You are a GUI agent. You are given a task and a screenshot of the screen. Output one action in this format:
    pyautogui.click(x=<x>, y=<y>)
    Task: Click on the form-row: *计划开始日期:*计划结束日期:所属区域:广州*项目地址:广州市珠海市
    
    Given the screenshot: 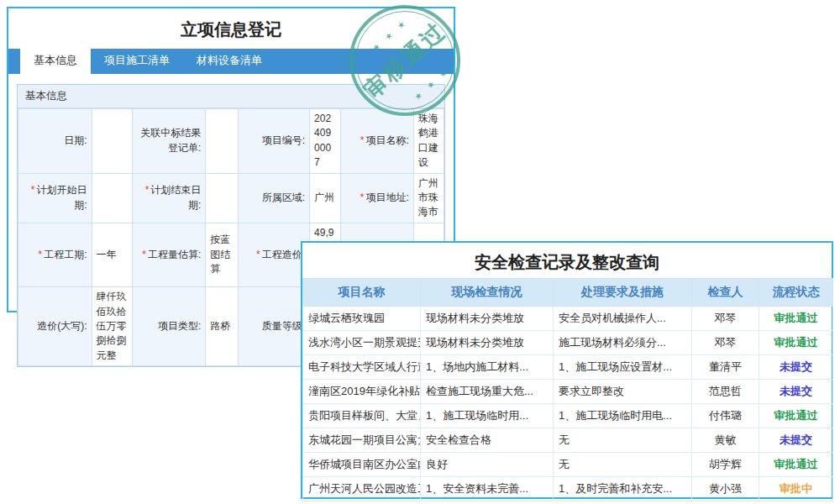 What is the action you would take?
    pyautogui.click(x=232, y=198)
    